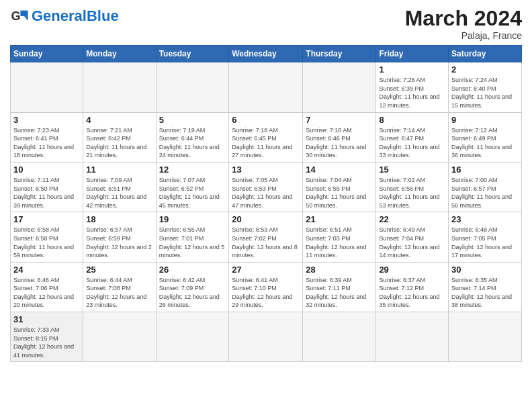 This screenshot has height=411, width=532. What do you see at coordinates (339, 270) in the screenshot?
I see `day-number: 28` at bounding box center [339, 270].